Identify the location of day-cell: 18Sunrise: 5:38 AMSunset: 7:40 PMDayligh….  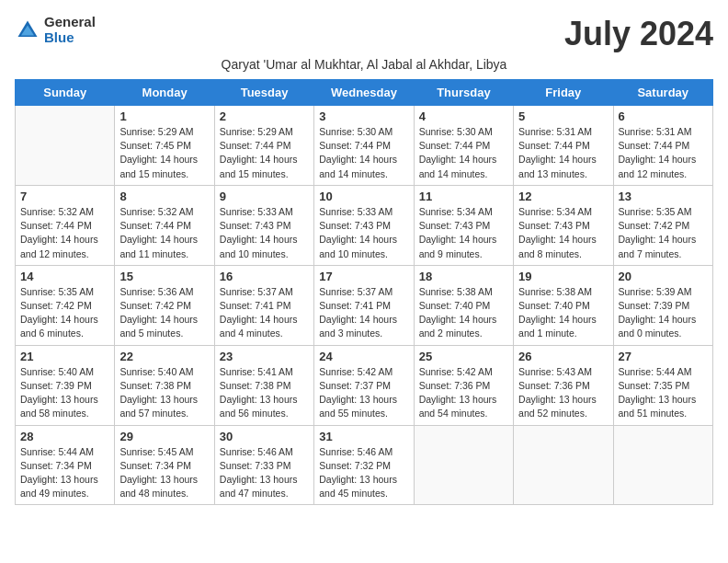
(463, 305).